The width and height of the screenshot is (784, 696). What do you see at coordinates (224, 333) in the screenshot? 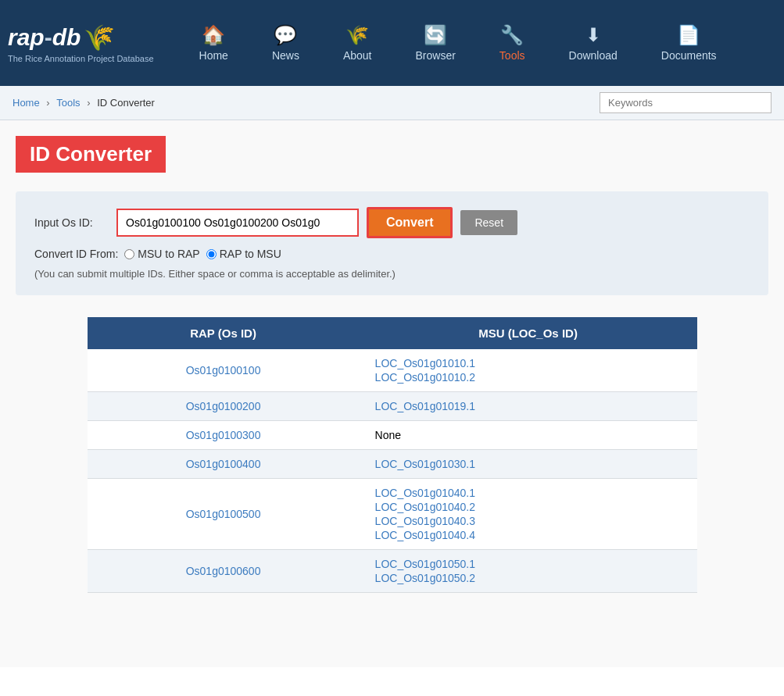
I see `col-rap-header: RAP (Os ID)` at bounding box center [224, 333].